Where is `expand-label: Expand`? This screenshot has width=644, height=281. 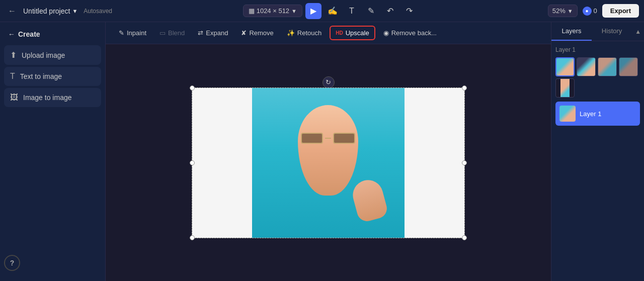 expand-label: Expand is located at coordinates (217, 33).